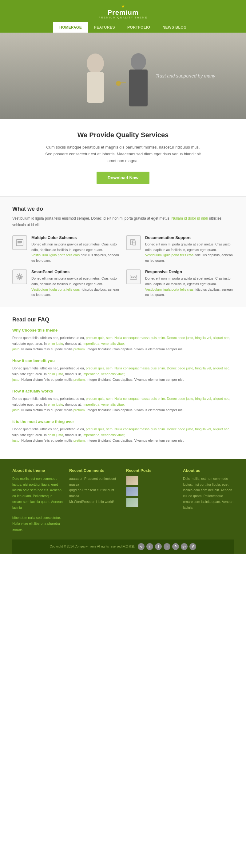  I want to click on faq2-link3: enim justo, so click(55, 374).